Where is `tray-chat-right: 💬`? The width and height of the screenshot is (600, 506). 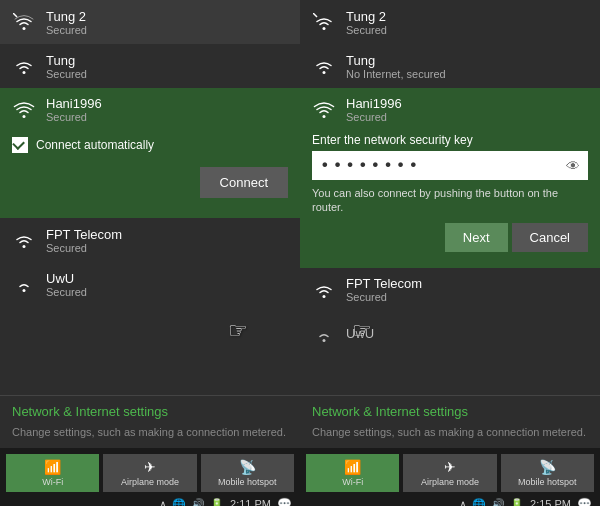 tray-chat-right: 💬 is located at coordinates (584, 502).